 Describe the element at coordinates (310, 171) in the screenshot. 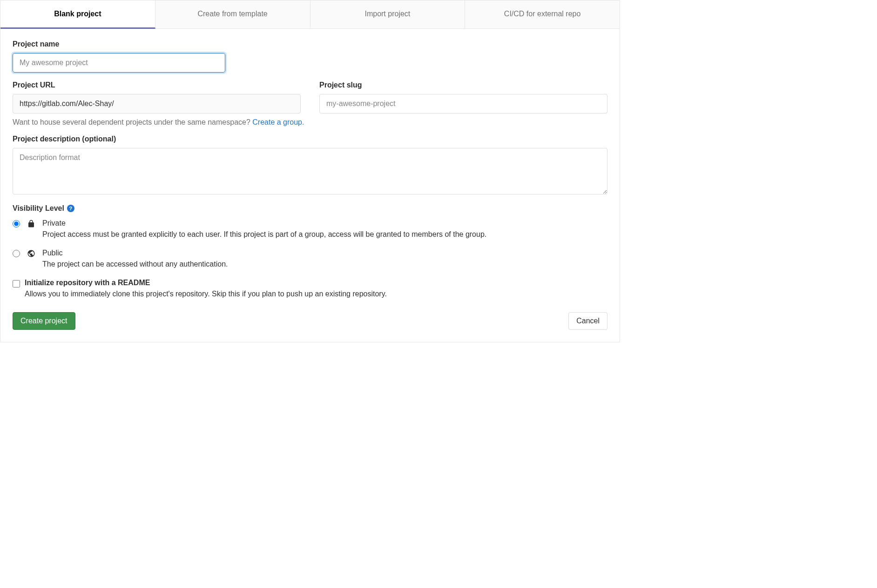

I see `project-description-input` at that location.